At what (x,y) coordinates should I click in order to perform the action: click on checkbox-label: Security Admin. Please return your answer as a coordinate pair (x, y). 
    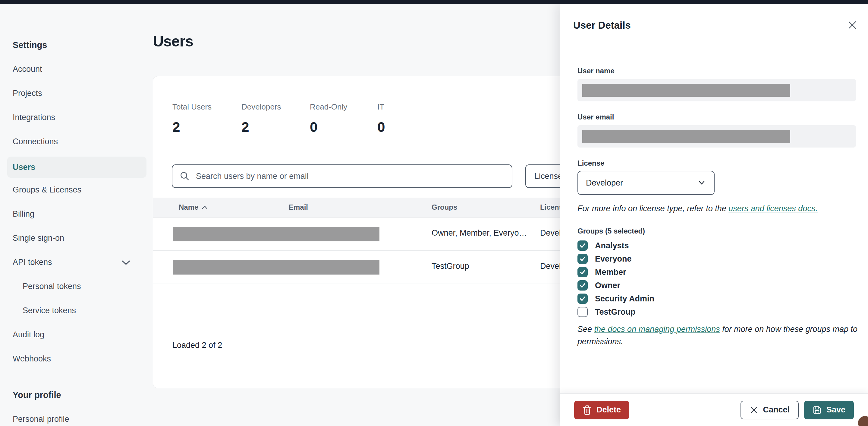
    Looking at the image, I should click on (625, 299).